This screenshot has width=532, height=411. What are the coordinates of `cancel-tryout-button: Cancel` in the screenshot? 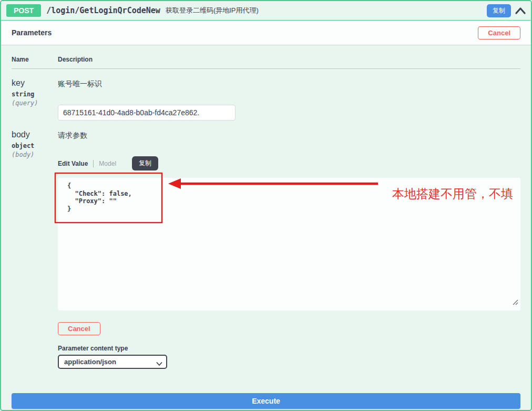 It's located at (499, 33).